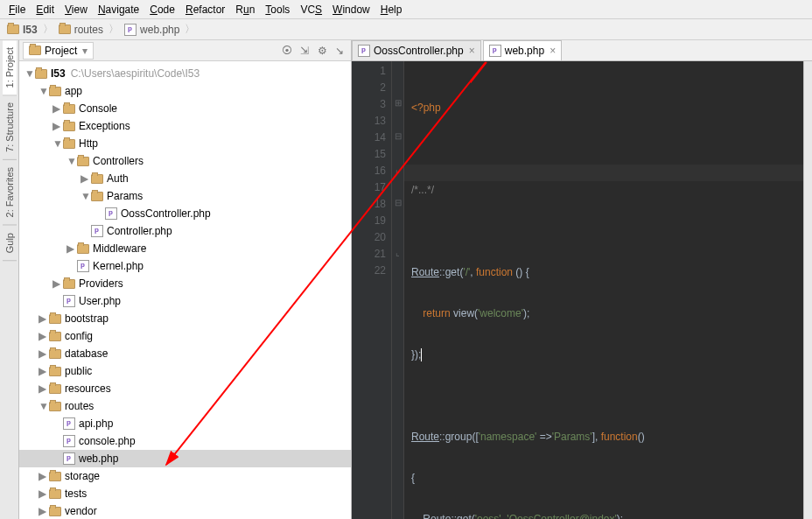 The width and height of the screenshot is (812, 519). What do you see at coordinates (186, 91) in the screenshot?
I see `tree-item: ▼app` at bounding box center [186, 91].